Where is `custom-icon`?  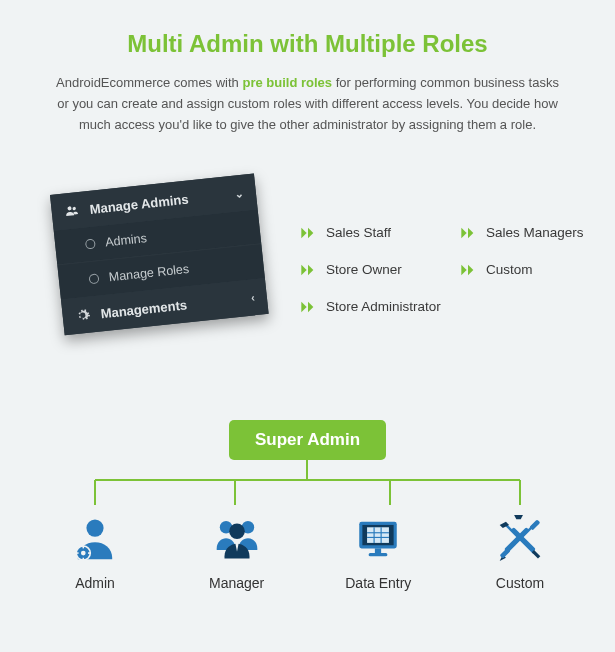
custom-icon is located at coordinates (520, 539).